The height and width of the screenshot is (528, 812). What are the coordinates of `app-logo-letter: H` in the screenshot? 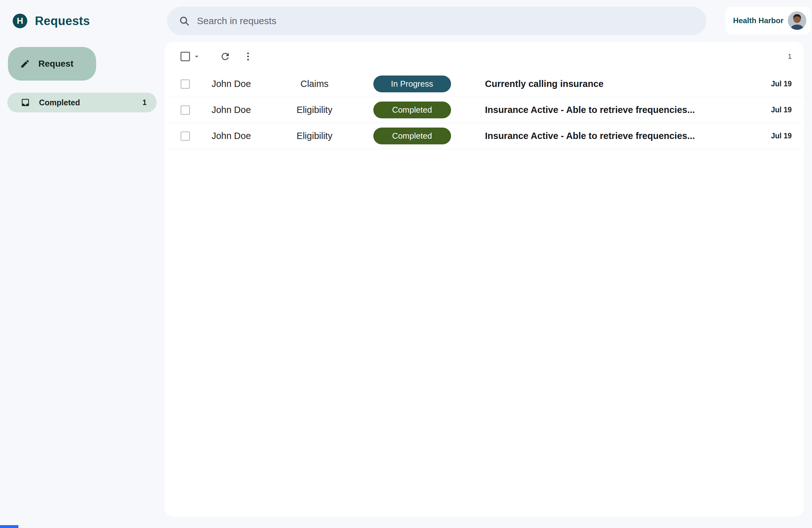 It's located at (20, 21).